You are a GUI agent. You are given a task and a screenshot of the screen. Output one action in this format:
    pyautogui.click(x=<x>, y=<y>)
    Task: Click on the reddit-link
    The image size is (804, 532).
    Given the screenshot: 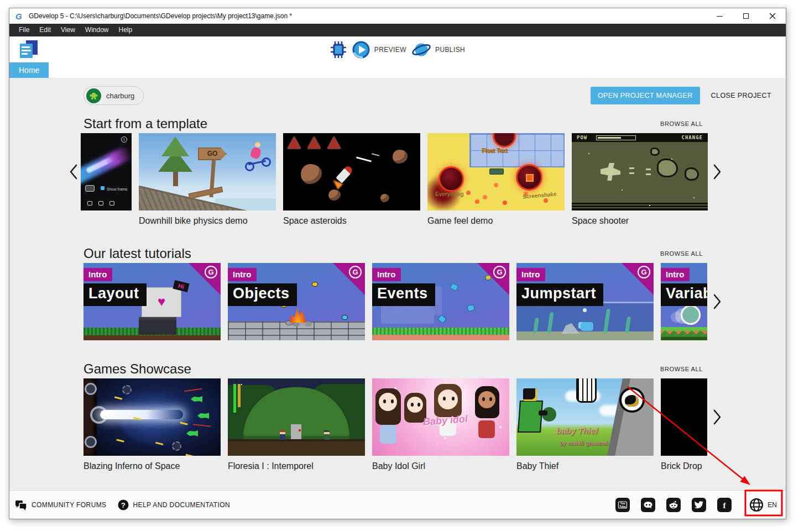 What is the action you would take?
    pyautogui.click(x=674, y=505)
    